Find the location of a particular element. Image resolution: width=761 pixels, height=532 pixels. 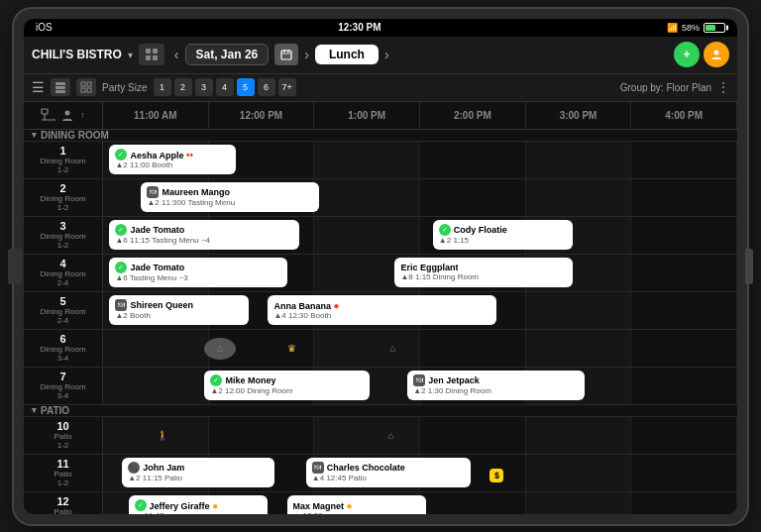

table-10-info: 10 Patio 1-2 is located at coordinates (63, 436).